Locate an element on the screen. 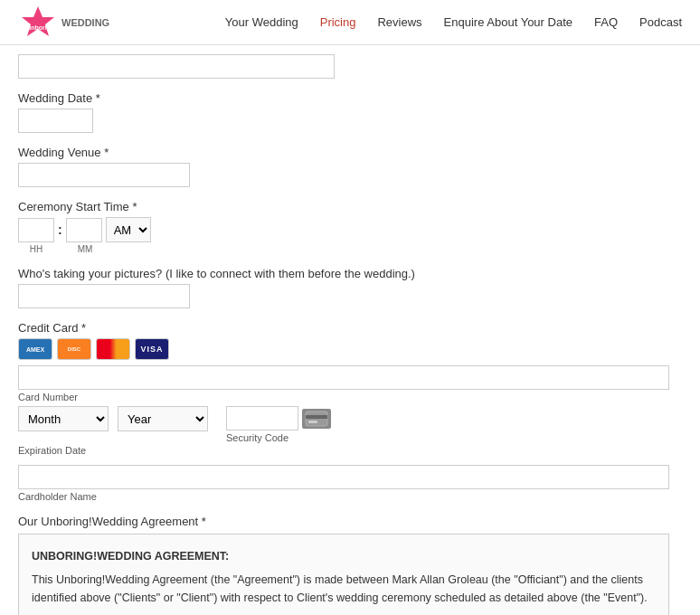 The image size is (700, 615). photographer-group: Who's taking your pictures? (I like to c… is located at coordinates (350, 288).